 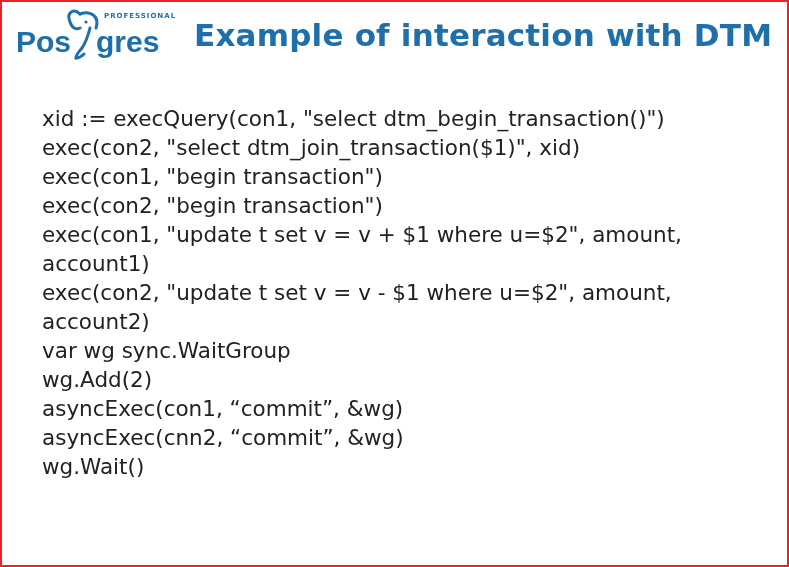 What do you see at coordinates (394, 118) in the screenshot?
I see `code-line: xid := execQuery(con1, "select dtm_begin…` at bounding box center [394, 118].